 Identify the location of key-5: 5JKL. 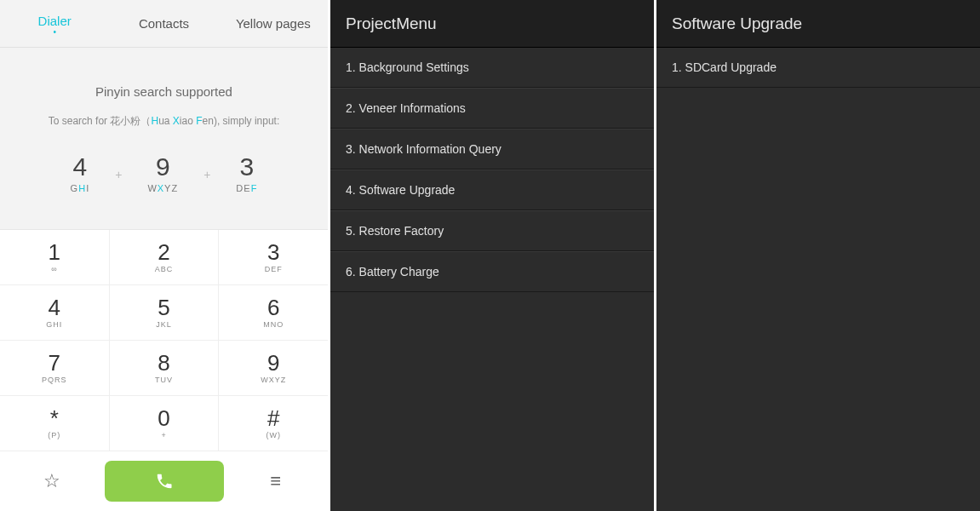
(165, 313).